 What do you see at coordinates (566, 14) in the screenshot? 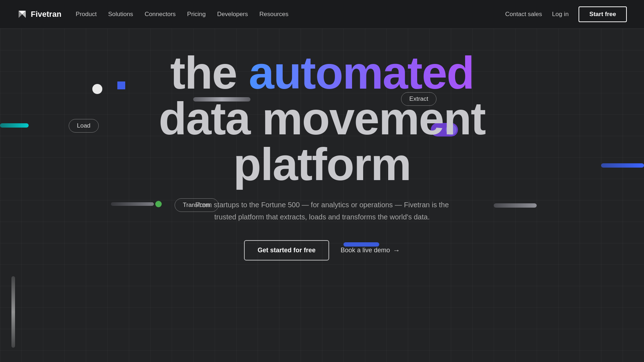
I see `nav-right: Contact sales Log in Start free` at bounding box center [566, 14].